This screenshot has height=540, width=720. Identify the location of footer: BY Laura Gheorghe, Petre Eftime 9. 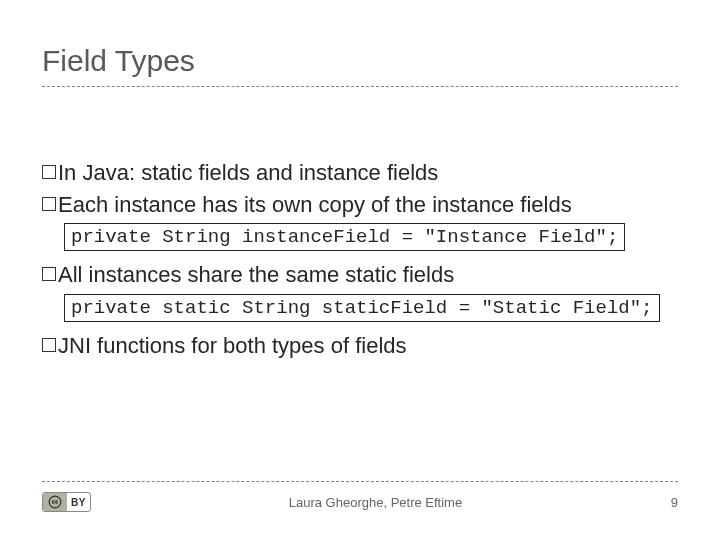
(360, 496).